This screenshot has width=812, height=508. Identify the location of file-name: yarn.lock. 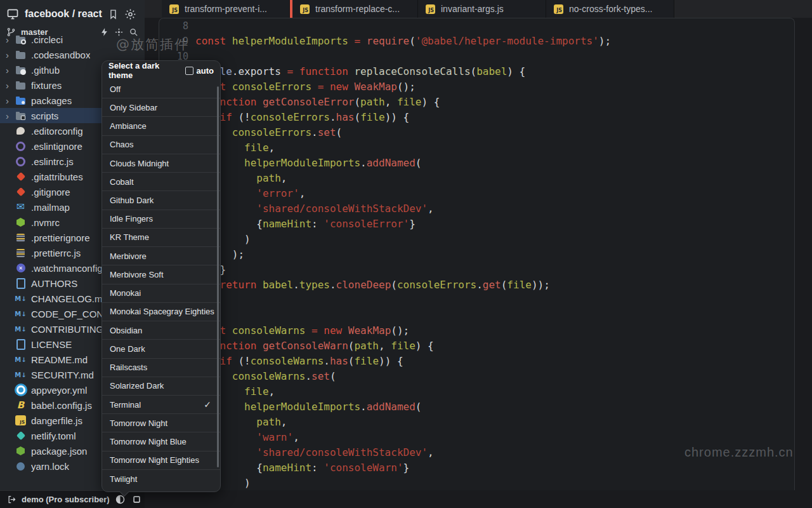
(50, 466).